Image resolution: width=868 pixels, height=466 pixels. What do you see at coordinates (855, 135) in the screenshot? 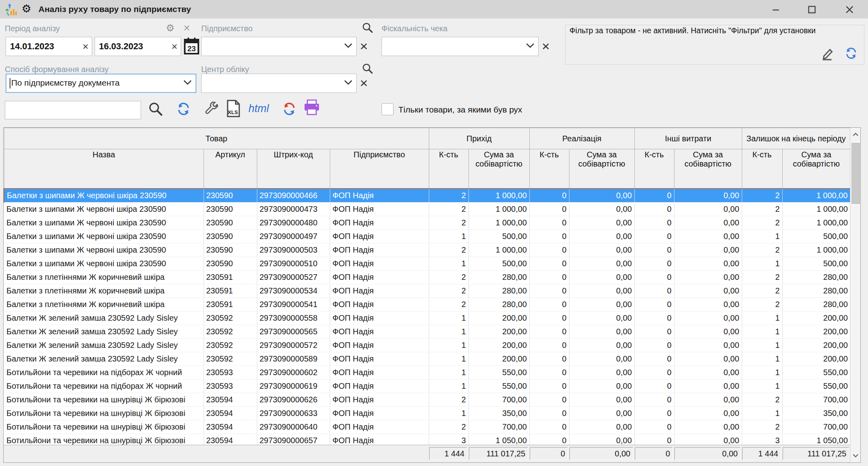
I see `scroll-up-icon` at bounding box center [855, 135].